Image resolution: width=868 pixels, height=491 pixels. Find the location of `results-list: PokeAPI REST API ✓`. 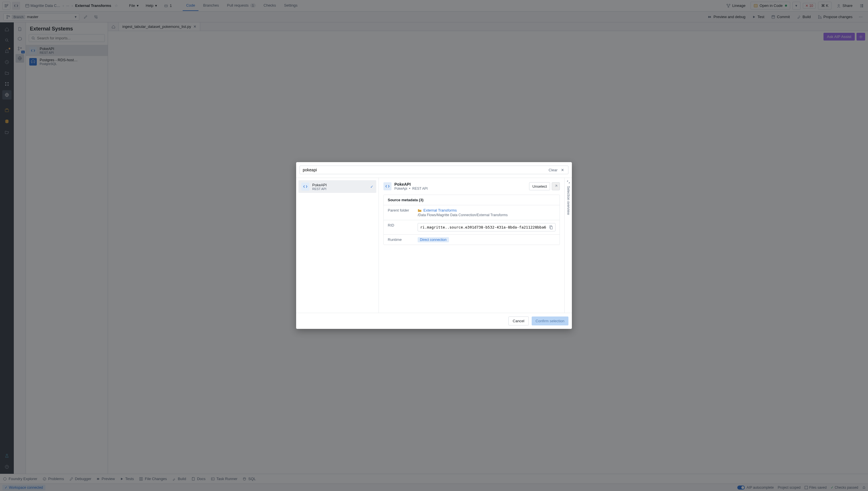

results-list: PokeAPI REST API ✓ is located at coordinates (338, 246).